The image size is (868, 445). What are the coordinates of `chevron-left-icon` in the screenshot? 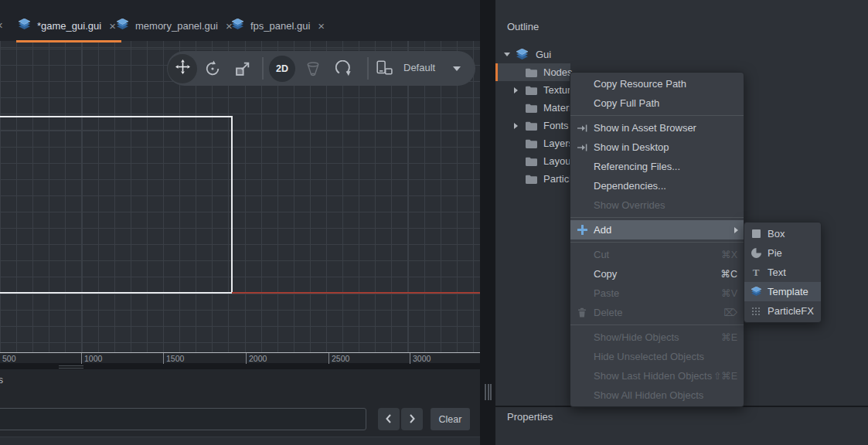 It's located at (389, 420).